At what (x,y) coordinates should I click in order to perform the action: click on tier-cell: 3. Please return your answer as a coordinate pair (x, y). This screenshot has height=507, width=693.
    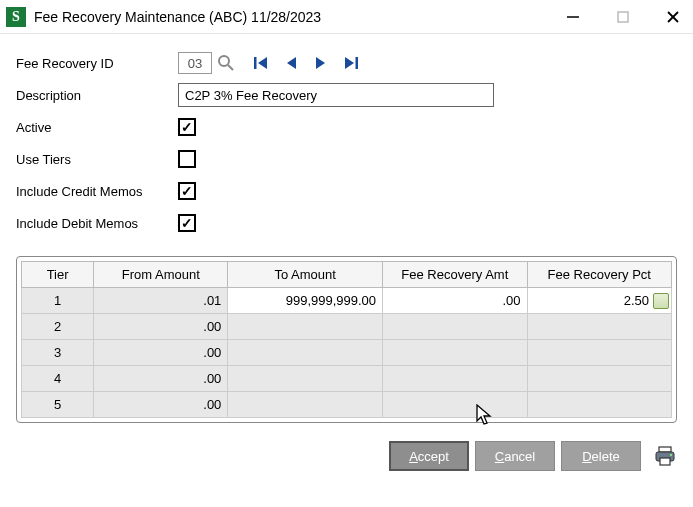
    Looking at the image, I should click on (58, 353).